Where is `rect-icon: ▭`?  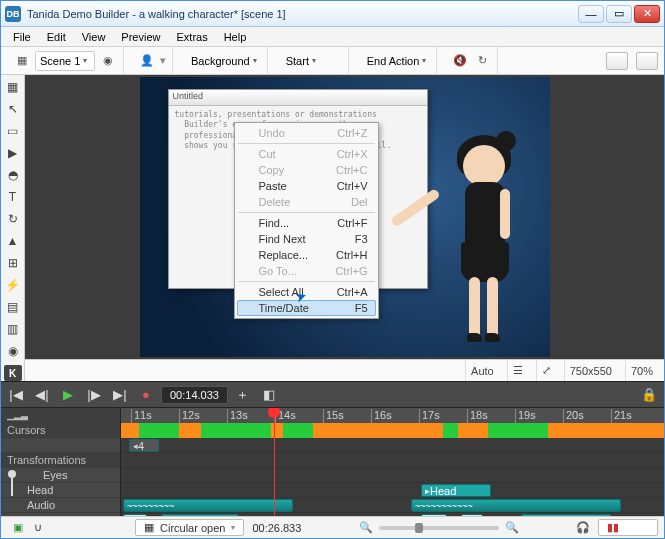
rect-icon: ▭ is located at coordinates (13, 131).